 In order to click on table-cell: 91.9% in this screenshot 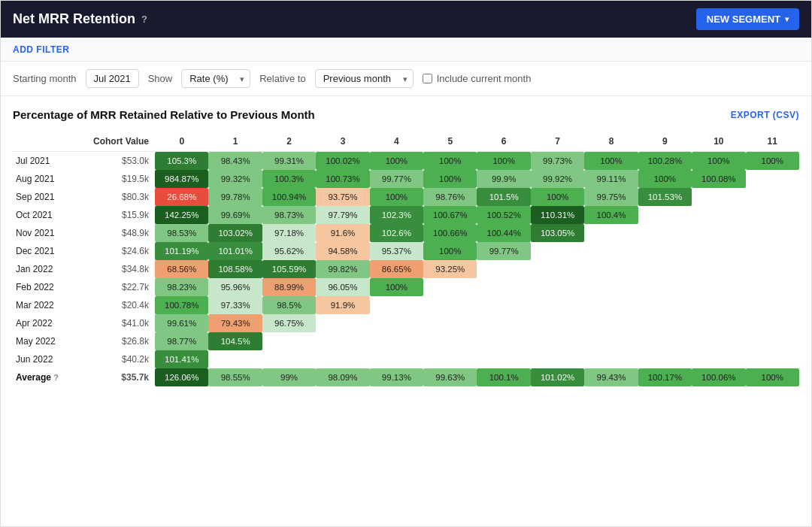, I will do `click(343, 305)`.